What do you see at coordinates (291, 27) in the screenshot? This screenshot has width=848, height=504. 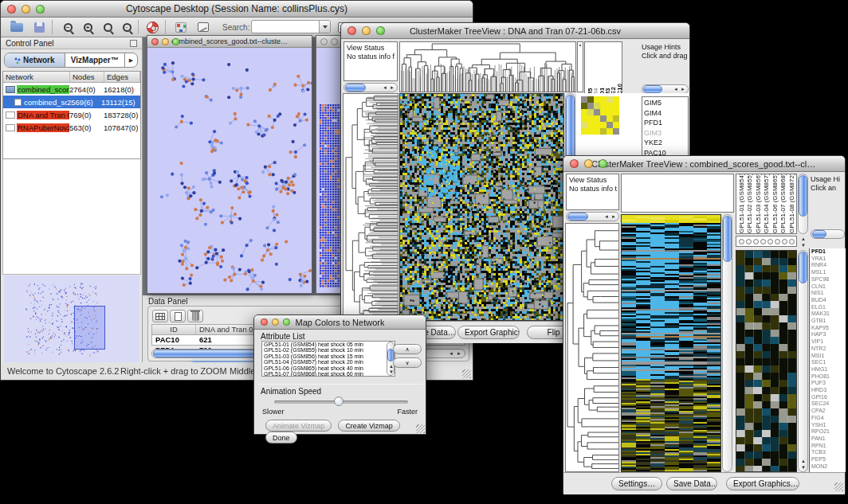 I see `search-input` at bounding box center [291, 27].